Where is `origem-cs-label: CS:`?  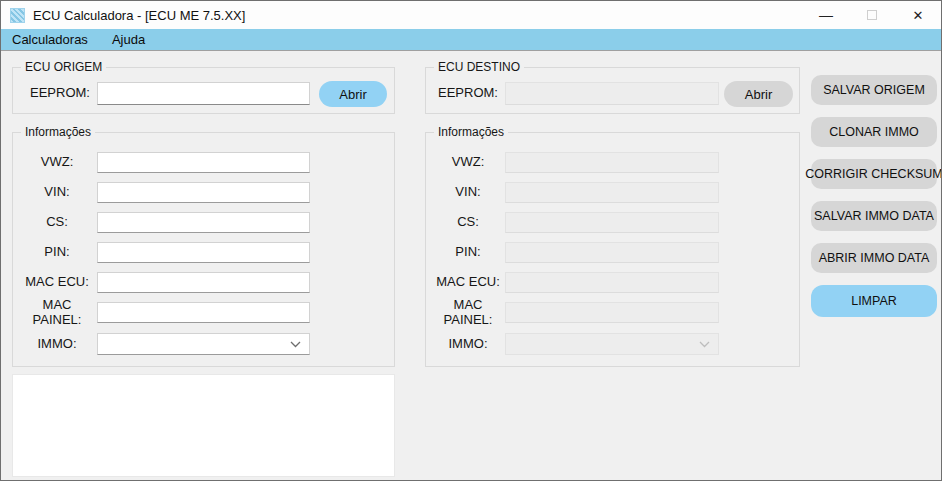
origem-cs-label: CS: is located at coordinates (57, 222).